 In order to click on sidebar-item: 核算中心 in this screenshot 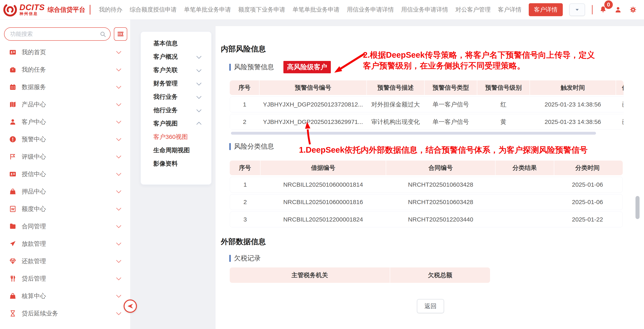, I will do `click(65, 296)`.